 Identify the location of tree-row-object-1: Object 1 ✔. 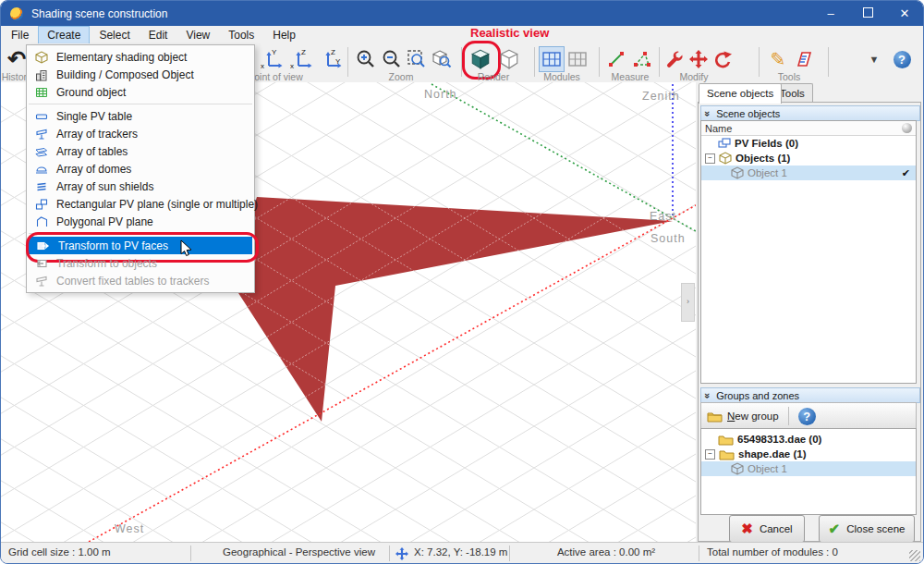
(808, 173).